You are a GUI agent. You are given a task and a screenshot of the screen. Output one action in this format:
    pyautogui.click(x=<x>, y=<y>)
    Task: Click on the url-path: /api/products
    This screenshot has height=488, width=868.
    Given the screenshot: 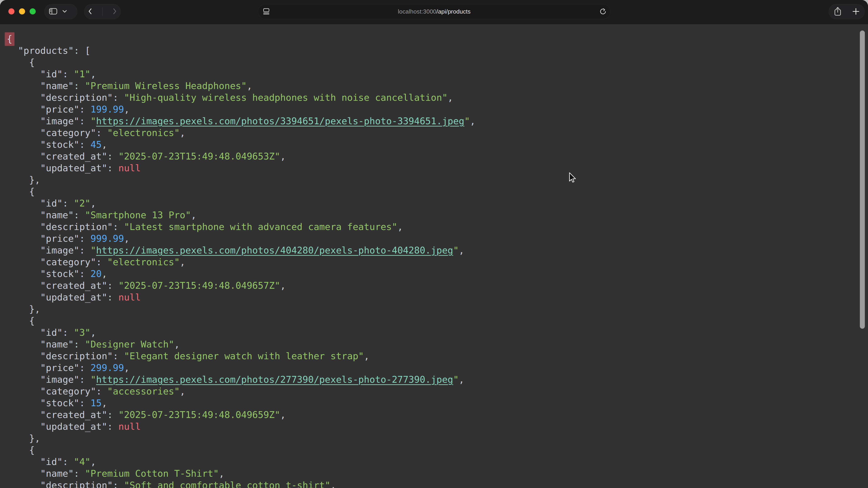 What is the action you would take?
    pyautogui.click(x=454, y=11)
    